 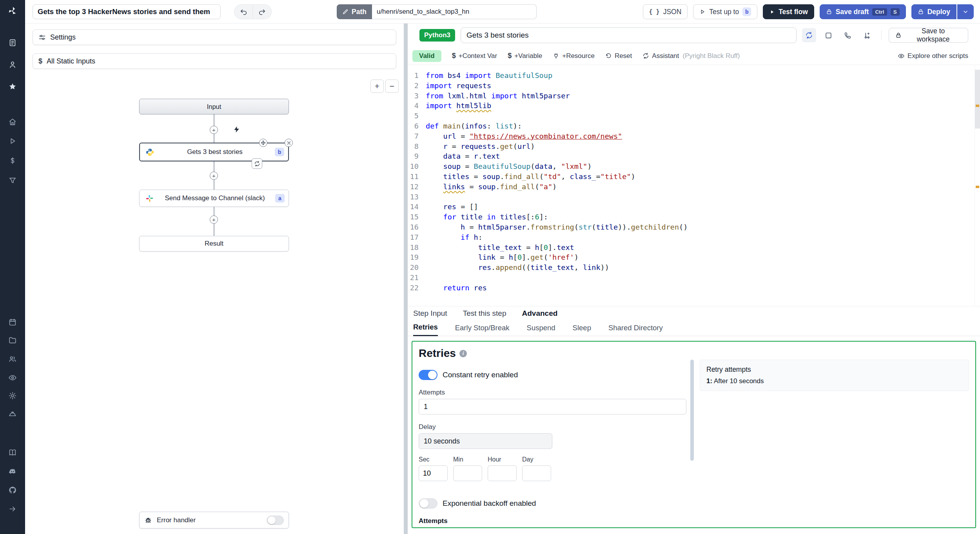 I want to click on windmill-logo, so click(x=13, y=11).